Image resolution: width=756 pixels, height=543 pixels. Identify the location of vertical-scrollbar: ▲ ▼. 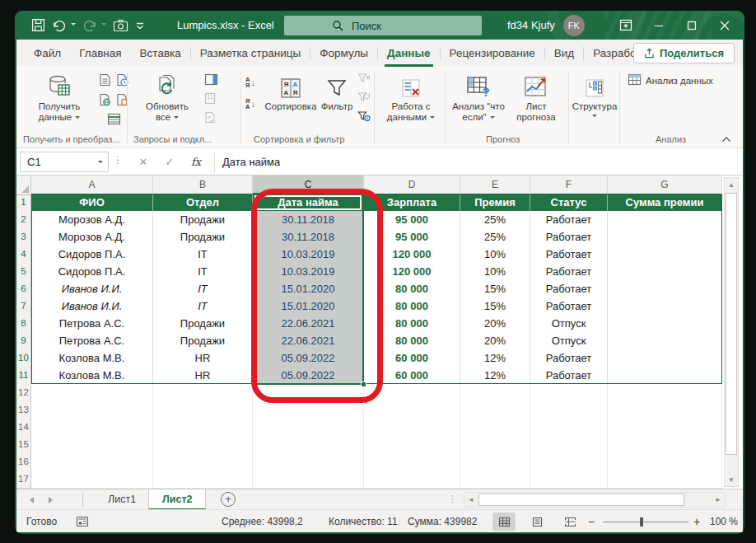
(731, 332).